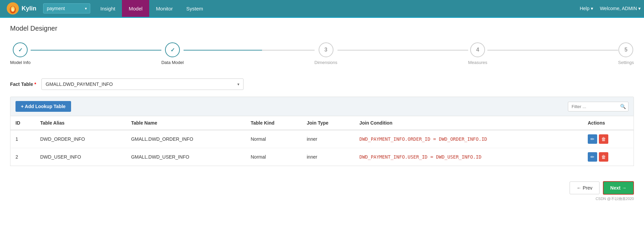 Image resolution: width=644 pixels, height=232 pixels. What do you see at coordinates (142, 84) in the screenshot?
I see `fact-table-select-wrapper: GMALL.DWD_PAYMENT_INFO` at bounding box center [142, 84].